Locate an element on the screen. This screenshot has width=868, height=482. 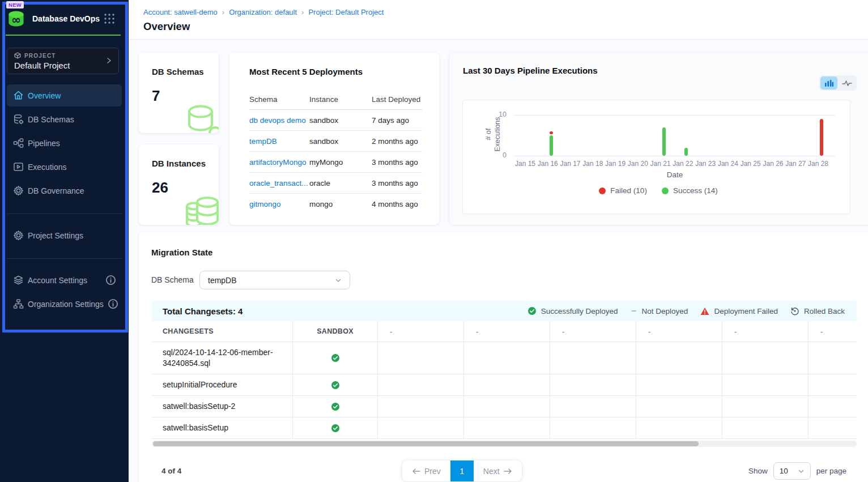
horizontal-scrollbar-thumb is located at coordinates (426, 444).